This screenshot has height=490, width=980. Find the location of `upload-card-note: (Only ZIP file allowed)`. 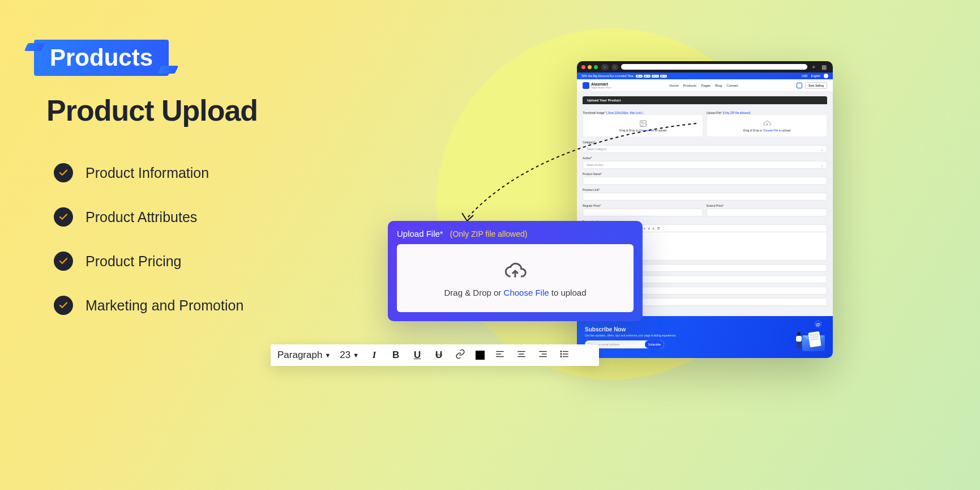

upload-card-note: (Only ZIP file allowed) is located at coordinates (489, 234).